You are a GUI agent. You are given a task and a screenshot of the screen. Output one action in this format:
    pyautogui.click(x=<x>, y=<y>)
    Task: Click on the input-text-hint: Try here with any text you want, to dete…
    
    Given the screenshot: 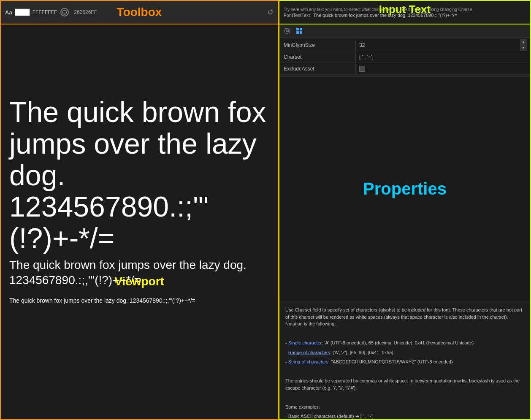 What is the action you would take?
    pyautogui.click(x=405, y=9)
    